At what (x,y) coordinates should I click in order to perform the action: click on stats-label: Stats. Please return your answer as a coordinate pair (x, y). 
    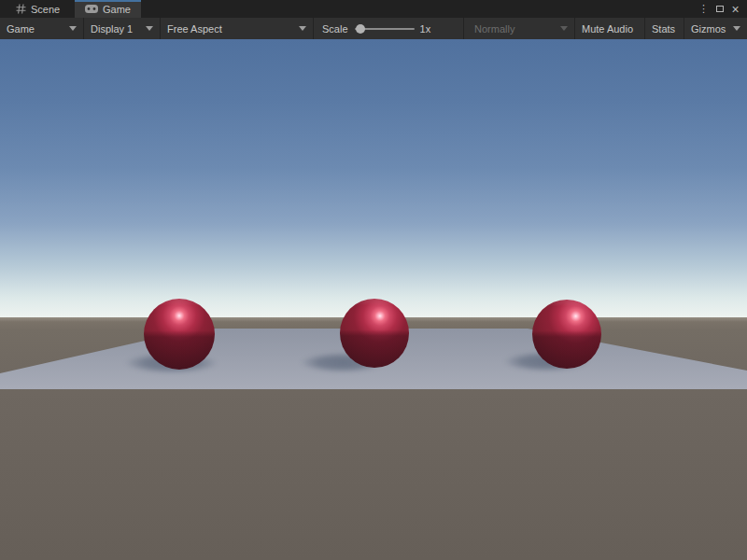
    Looking at the image, I should click on (663, 29).